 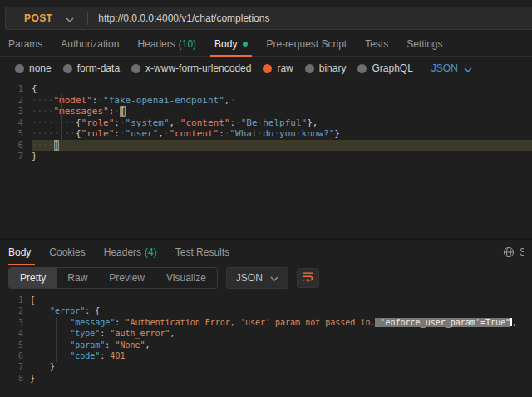 What do you see at coordinates (77, 278) in the screenshot?
I see `view-raw: Raw` at bounding box center [77, 278].